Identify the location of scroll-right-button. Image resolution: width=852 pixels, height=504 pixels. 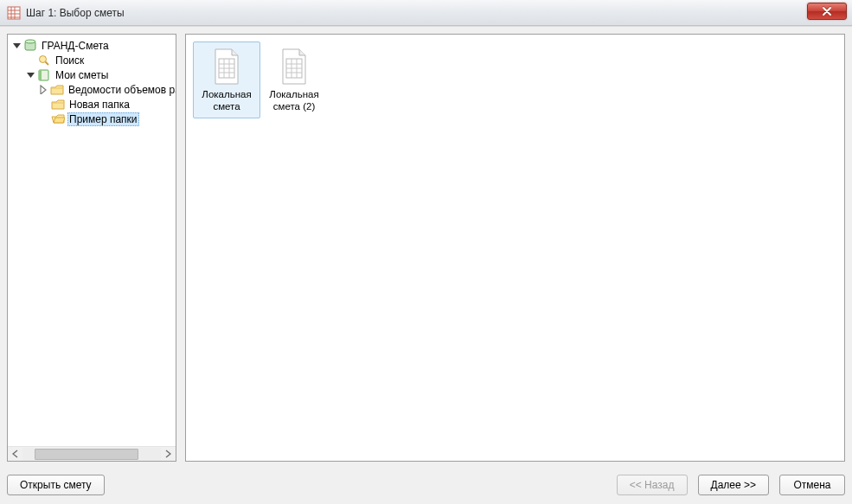
(168, 455).